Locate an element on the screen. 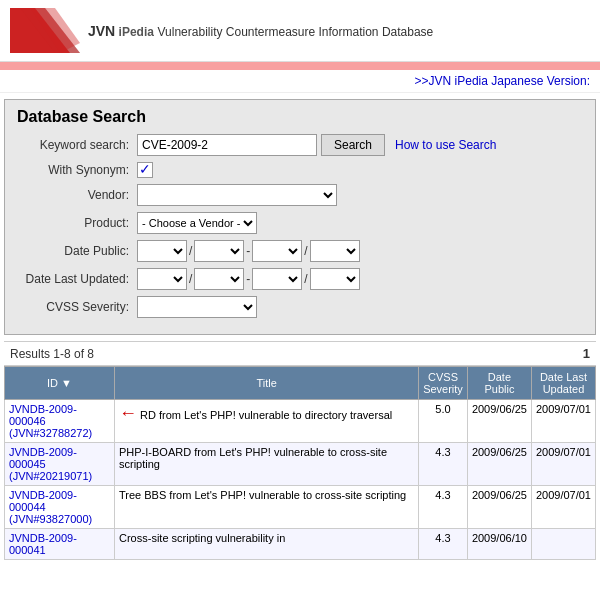 This screenshot has height=600, width=600. red-arrow-icon: ← is located at coordinates (128, 413).